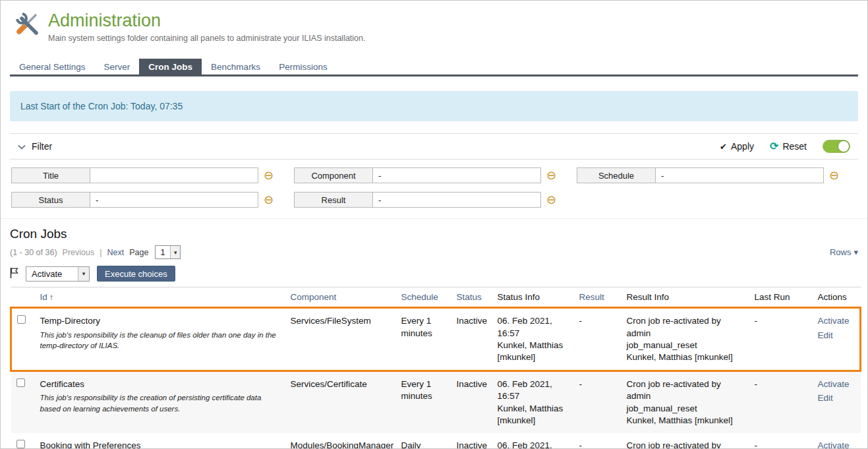 This screenshot has width=868, height=449. What do you see at coordinates (207, 38) in the screenshot?
I see `page-subtitle: Main system settings folder containing a…` at bounding box center [207, 38].